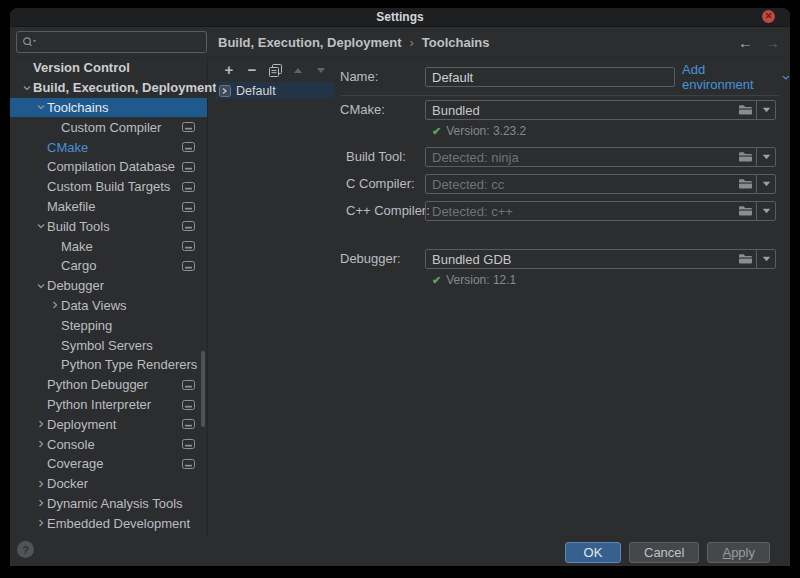  Describe the element at coordinates (108, 424) in the screenshot. I see `sidebar-item-deployment: Deployment` at that location.